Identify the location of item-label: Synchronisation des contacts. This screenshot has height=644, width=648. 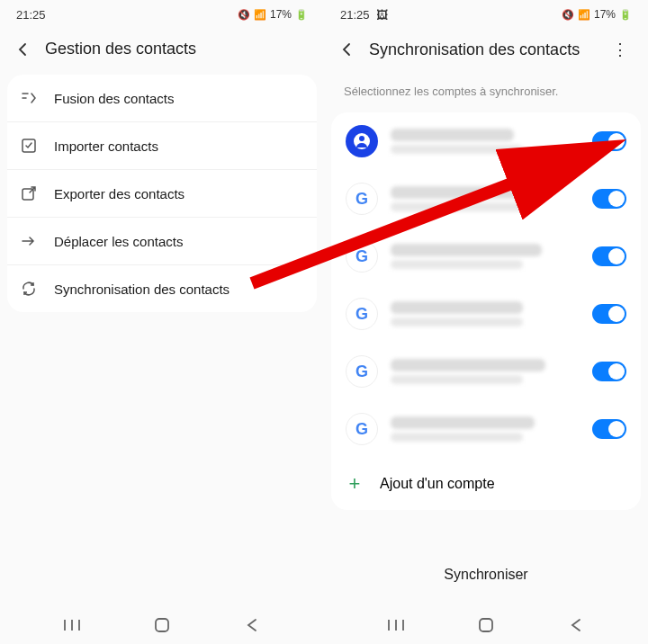
(142, 290).